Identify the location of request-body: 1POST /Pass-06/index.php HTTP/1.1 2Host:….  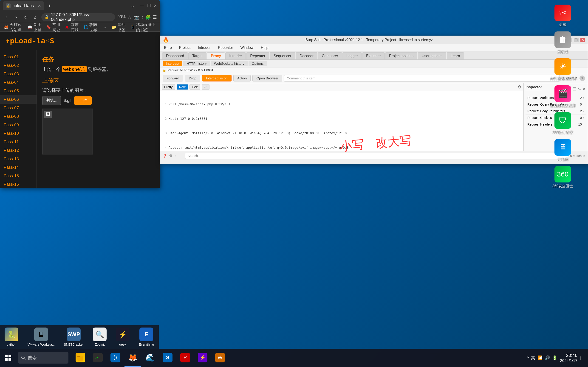
(341, 121).